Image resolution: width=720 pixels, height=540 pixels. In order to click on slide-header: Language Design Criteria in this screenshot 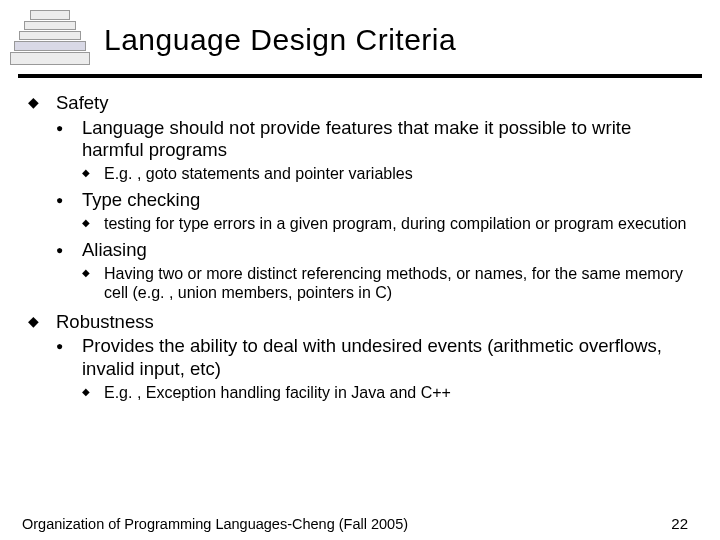, I will do `click(360, 35)`.